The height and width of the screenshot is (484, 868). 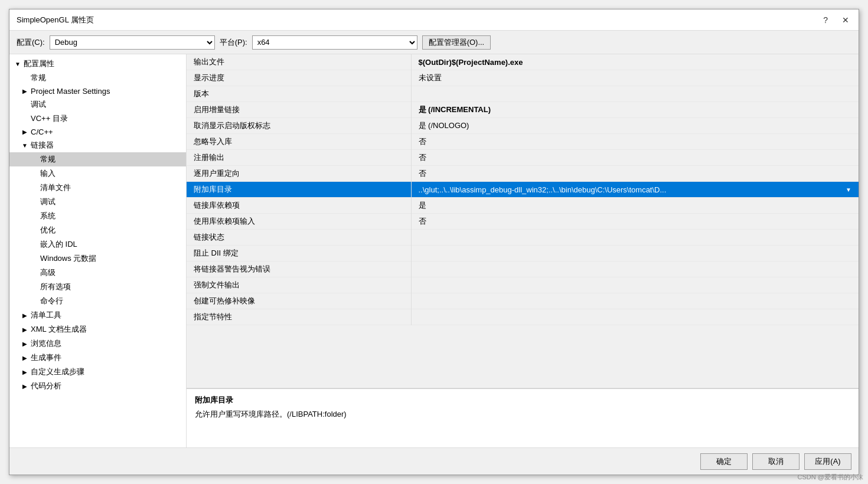 What do you see at coordinates (523, 63) in the screenshot?
I see `table-row: 输出文件$(OutDir)$(ProjectName).exe` at bounding box center [523, 63].